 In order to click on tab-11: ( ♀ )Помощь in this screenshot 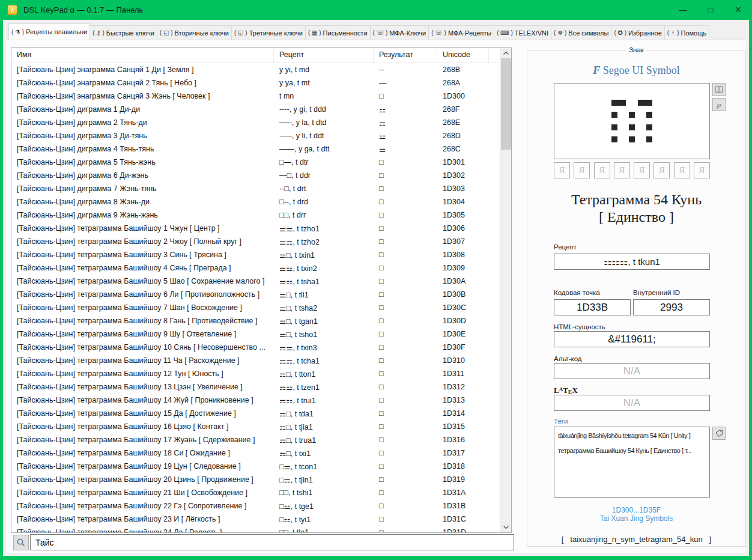, I will do `click(687, 32)`.